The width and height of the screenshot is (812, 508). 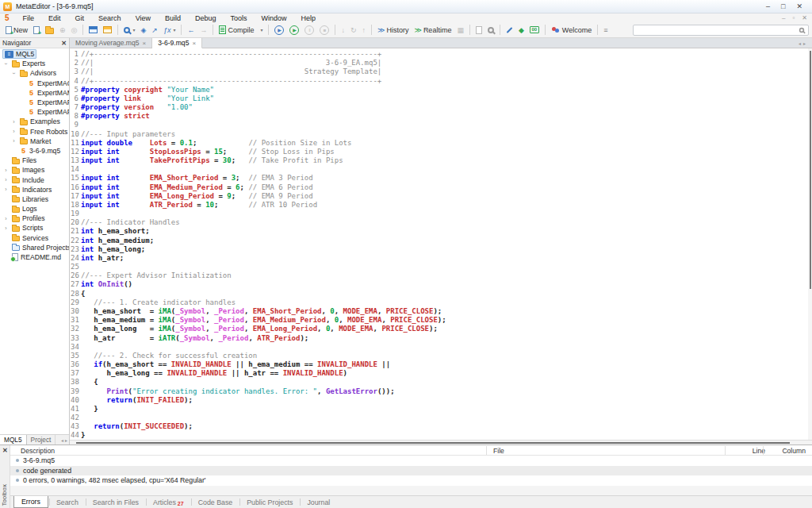 I want to click on realtime-button: ≫Realtime, so click(x=433, y=30).